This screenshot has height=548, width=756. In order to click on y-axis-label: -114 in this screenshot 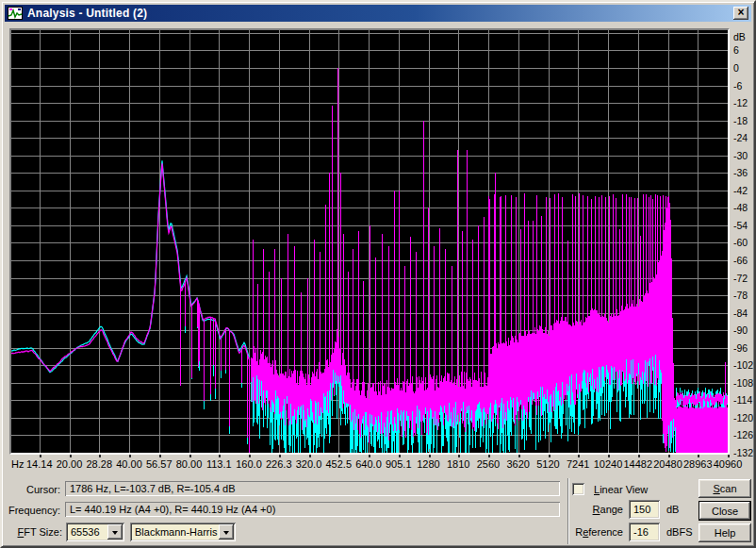, I will do `click(743, 400)`.